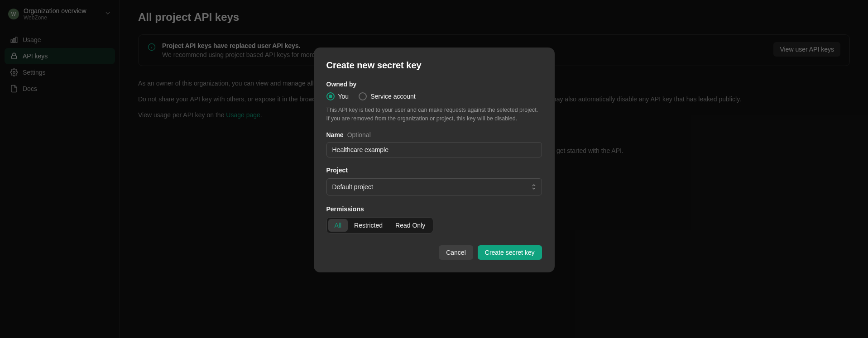 Image resolution: width=868 pixels, height=338 pixels. I want to click on radio-checked-icon, so click(331, 96).